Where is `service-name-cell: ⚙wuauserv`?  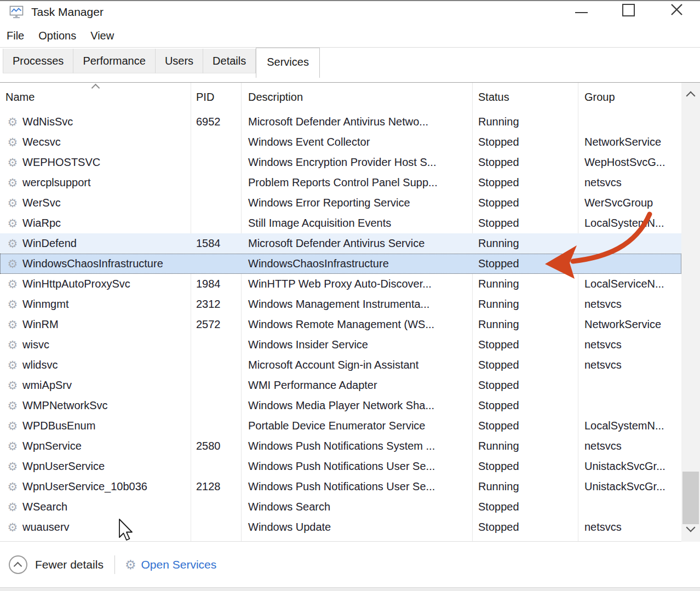 service-name-cell: ⚙wuauserv is located at coordinates (95, 527).